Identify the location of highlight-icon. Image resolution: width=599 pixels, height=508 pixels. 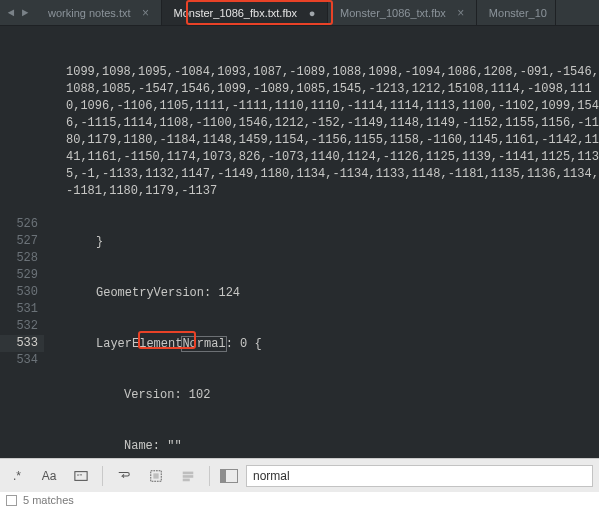
(188, 476).